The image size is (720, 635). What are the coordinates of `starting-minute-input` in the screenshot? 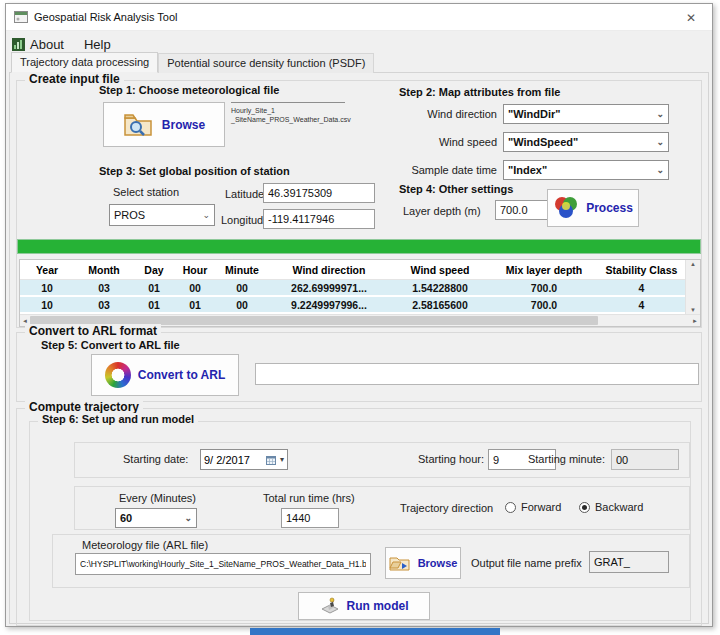 It's located at (645, 460).